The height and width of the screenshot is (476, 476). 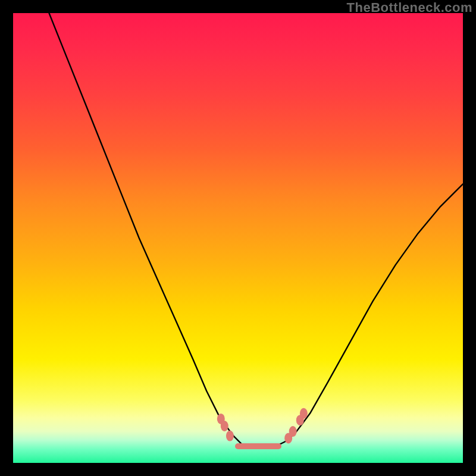 I want to click on watermark-text: TheBottleneck.com, so click(x=409, y=8).